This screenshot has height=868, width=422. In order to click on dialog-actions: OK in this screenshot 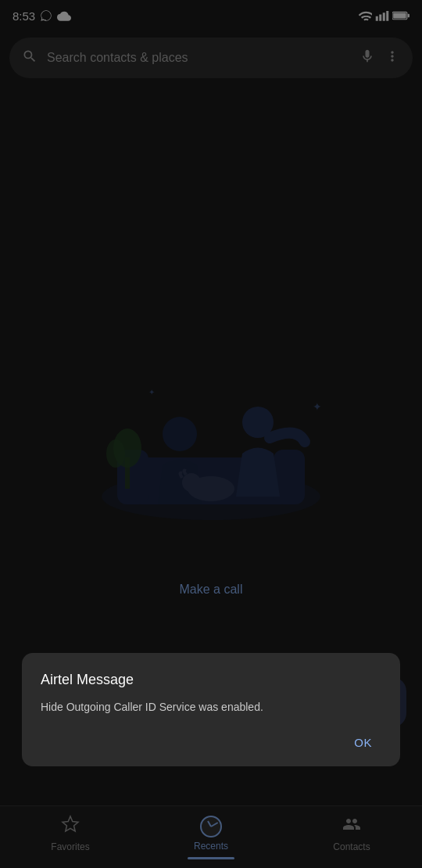, I will do `click(211, 743)`.